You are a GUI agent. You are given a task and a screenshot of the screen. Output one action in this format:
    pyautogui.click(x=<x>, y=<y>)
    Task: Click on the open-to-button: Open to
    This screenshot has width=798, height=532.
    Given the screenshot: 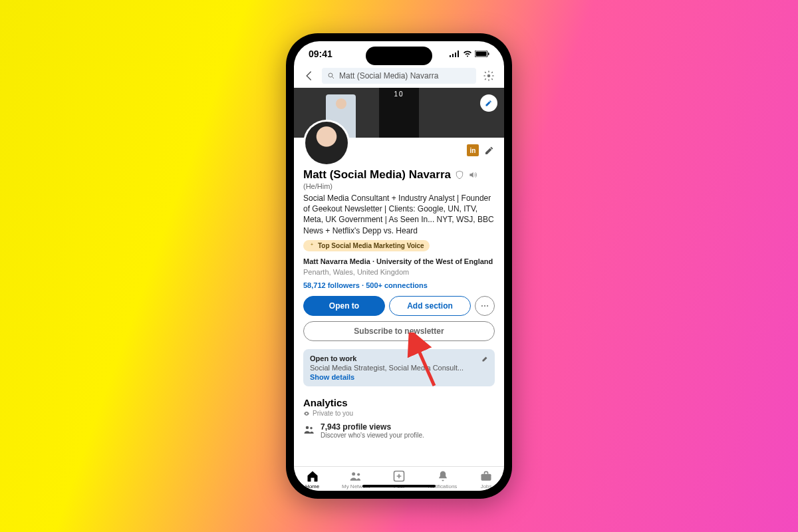 What is the action you would take?
    pyautogui.click(x=344, y=306)
    